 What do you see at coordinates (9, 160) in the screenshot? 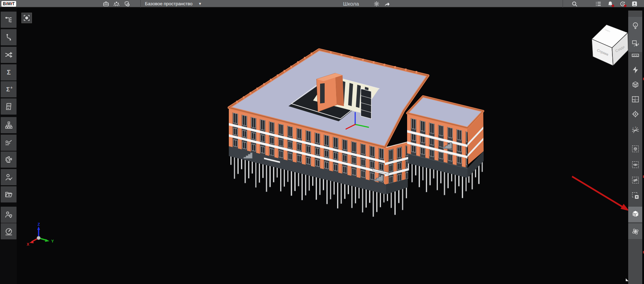
I see `puzzle-icon` at bounding box center [9, 160].